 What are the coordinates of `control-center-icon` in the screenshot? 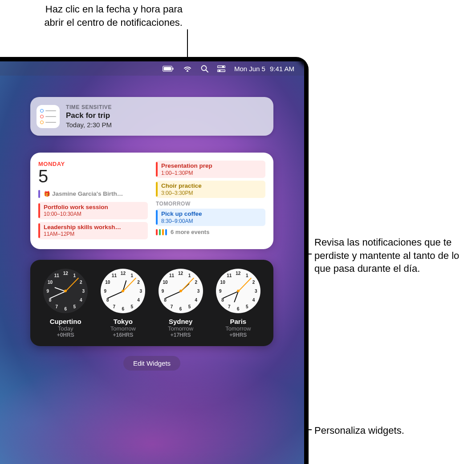 It's located at (221, 69).